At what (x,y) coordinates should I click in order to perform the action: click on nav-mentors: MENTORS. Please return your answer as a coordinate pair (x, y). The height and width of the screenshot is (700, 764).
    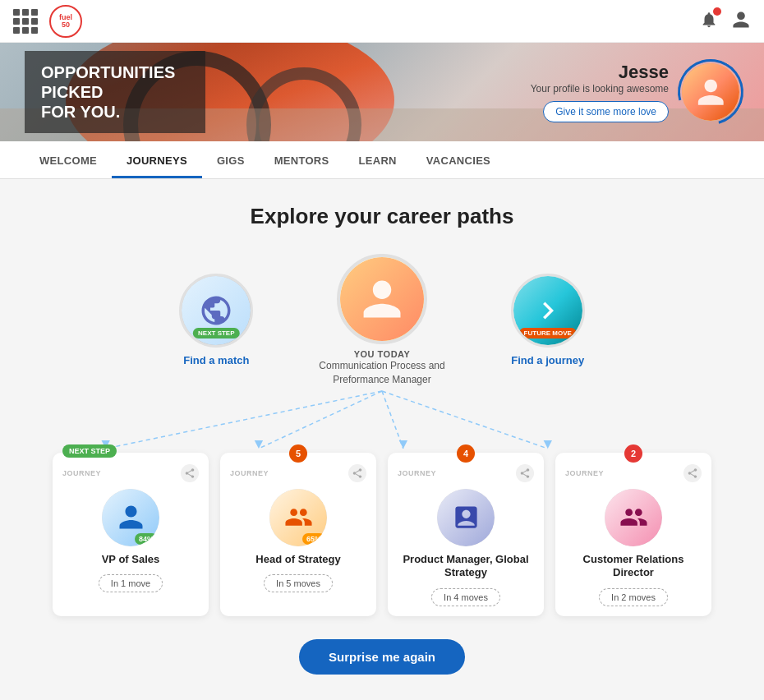
    Looking at the image, I should click on (302, 159).